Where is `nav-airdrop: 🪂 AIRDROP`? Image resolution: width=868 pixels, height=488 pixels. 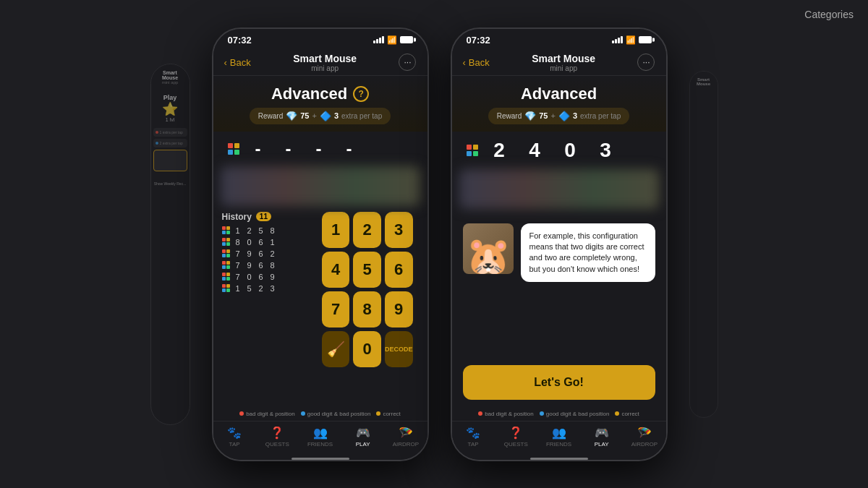 nav-airdrop: 🪂 AIRDROP is located at coordinates (405, 437).